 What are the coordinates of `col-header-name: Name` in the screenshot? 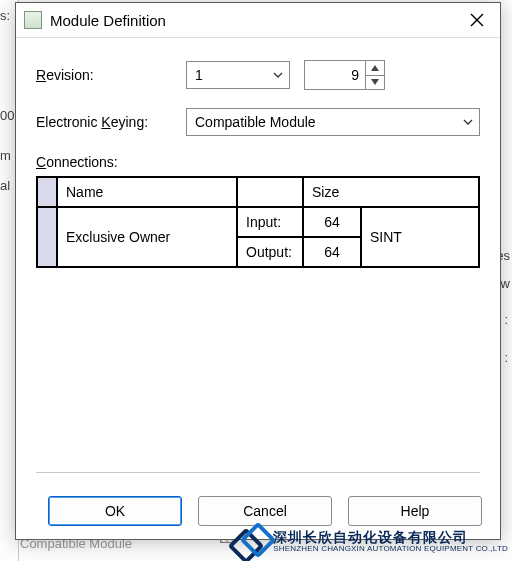 It's located at (147, 192).